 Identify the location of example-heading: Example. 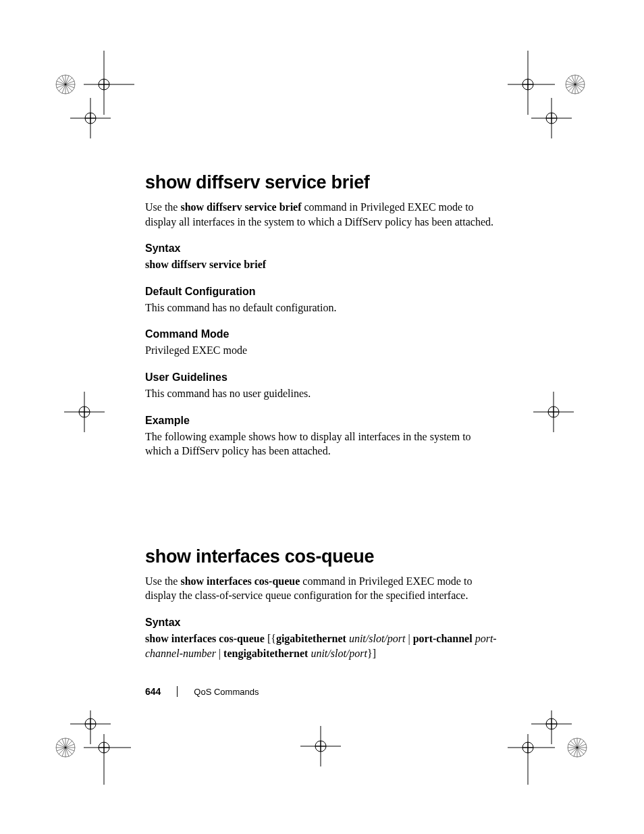
(323, 421).